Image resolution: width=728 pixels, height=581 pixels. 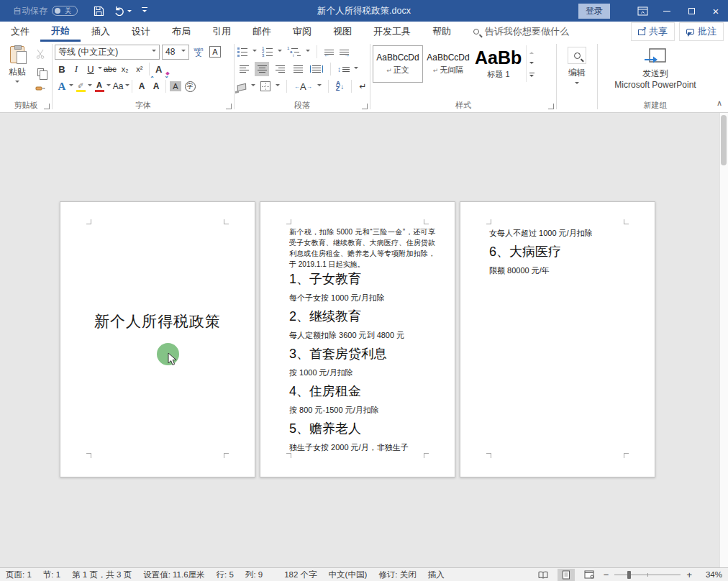 What do you see at coordinates (356, 69) in the screenshot?
I see `line-spacing-dropdown-icon` at bounding box center [356, 69].